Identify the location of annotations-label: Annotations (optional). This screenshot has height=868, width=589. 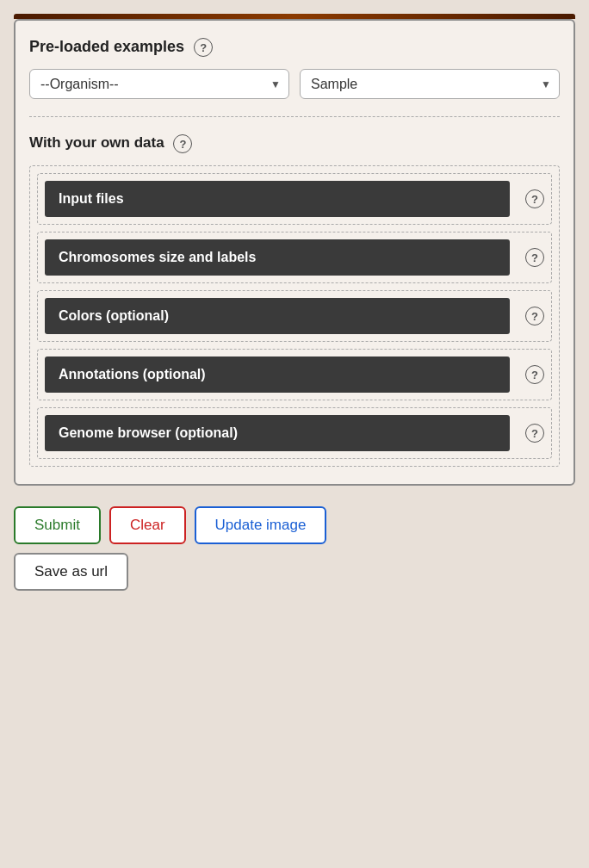
(133, 374).